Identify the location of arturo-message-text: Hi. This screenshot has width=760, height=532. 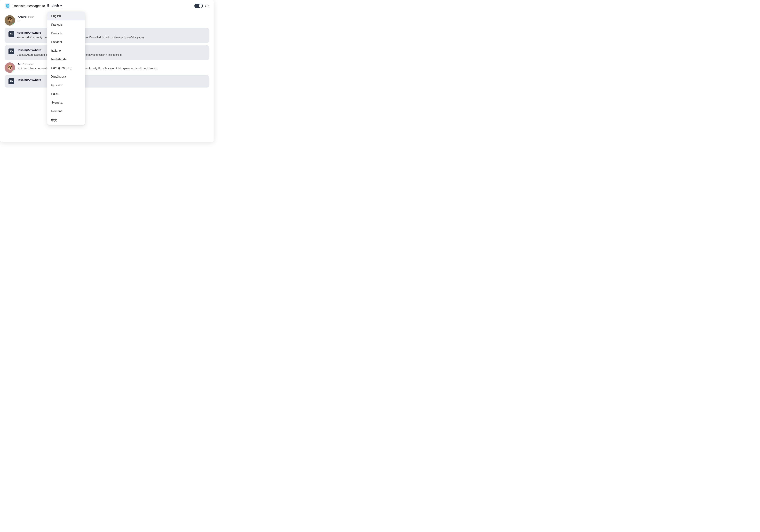
(113, 21).